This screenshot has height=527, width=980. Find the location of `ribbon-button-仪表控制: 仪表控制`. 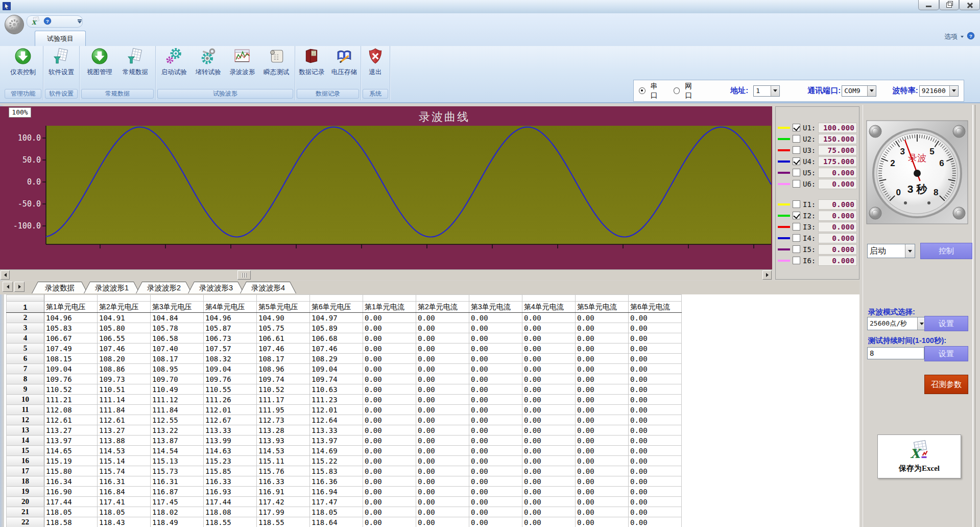

ribbon-button-仪表控制: 仪表控制 is located at coordinates (23, 62).